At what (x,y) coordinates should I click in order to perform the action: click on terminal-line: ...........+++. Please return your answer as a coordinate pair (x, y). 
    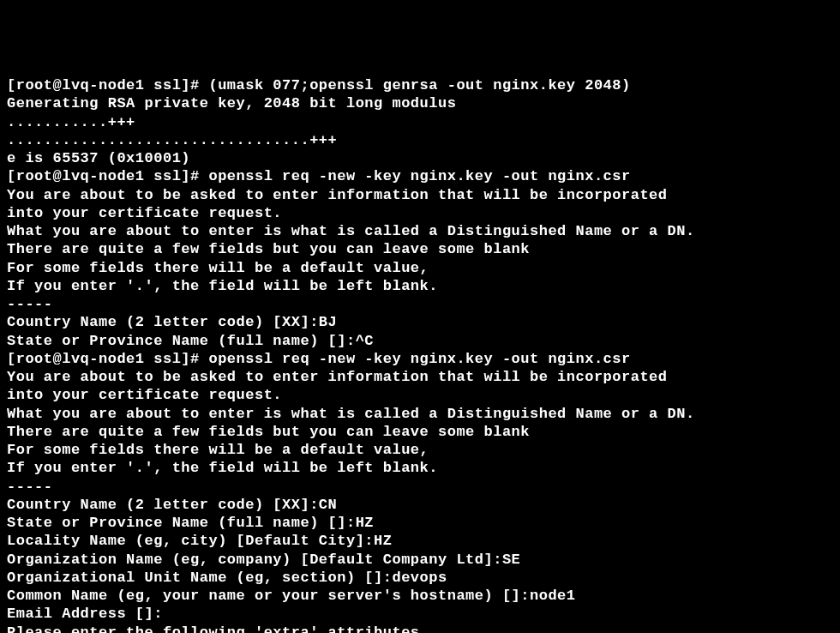
    Looking at the image, I should click on (420, 122).